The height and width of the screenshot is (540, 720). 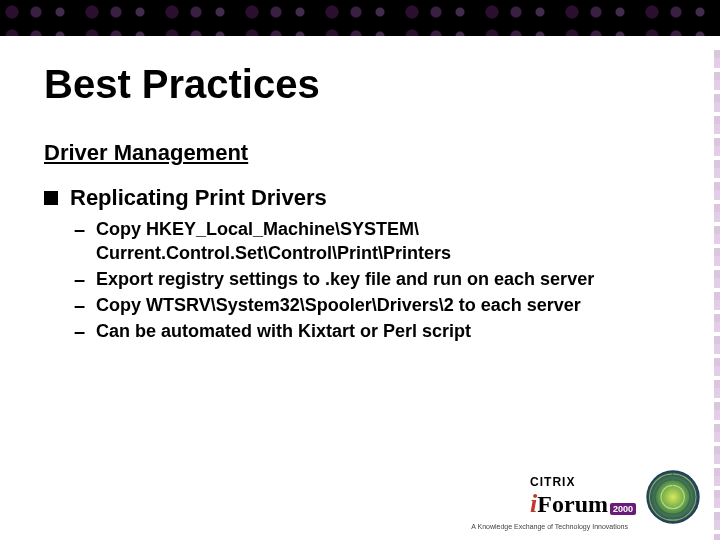 I want to click on purple-dot-pattern, so click(x=360, y=25).